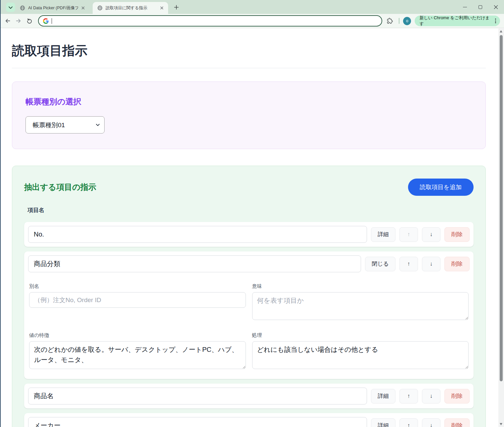 The image size is (504, 427). What do you see at coordinates (252, 21) in the screenshot?
I see `browser-toolbar: o 新しい Chrome をご利用いただけます` at bounding box center [252, 21].